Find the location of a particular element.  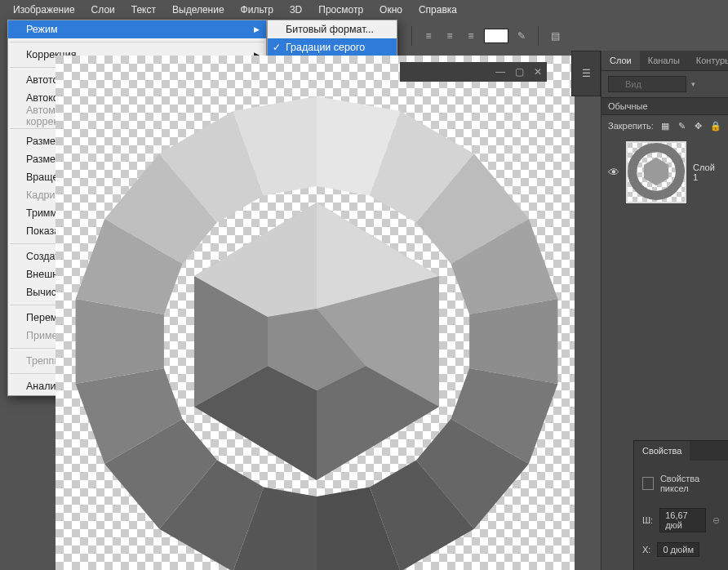

lock-all-icon: 🔒 is located at coordinates (716, 126).